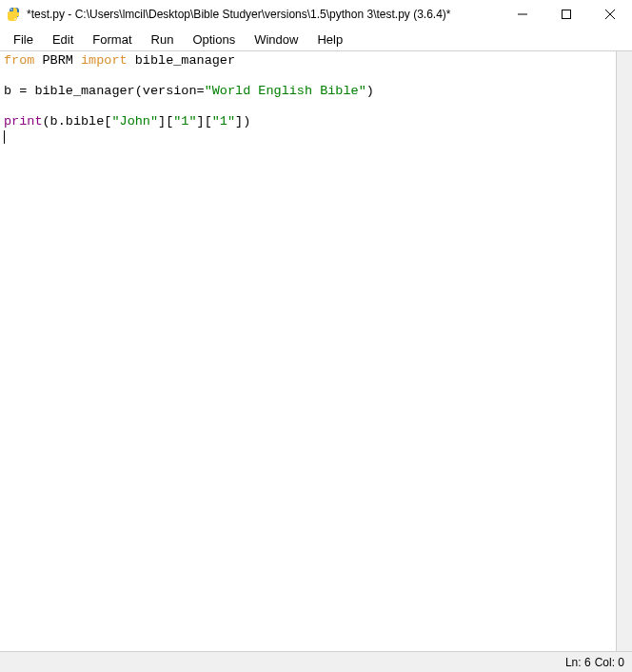  What do you see at coordinates (23, 122) in the screenshot?
I see `builtin-print: print` at bounding box center [23, 122].